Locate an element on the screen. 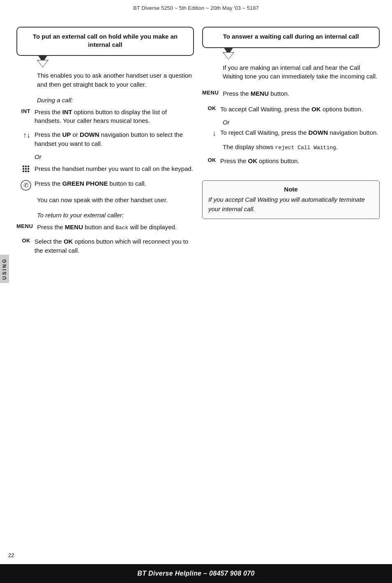 This screenshot has height=583, width=392. footer-text: BT Diverse Helpline – 08457 908 070 is located at coordinates (196, 574).